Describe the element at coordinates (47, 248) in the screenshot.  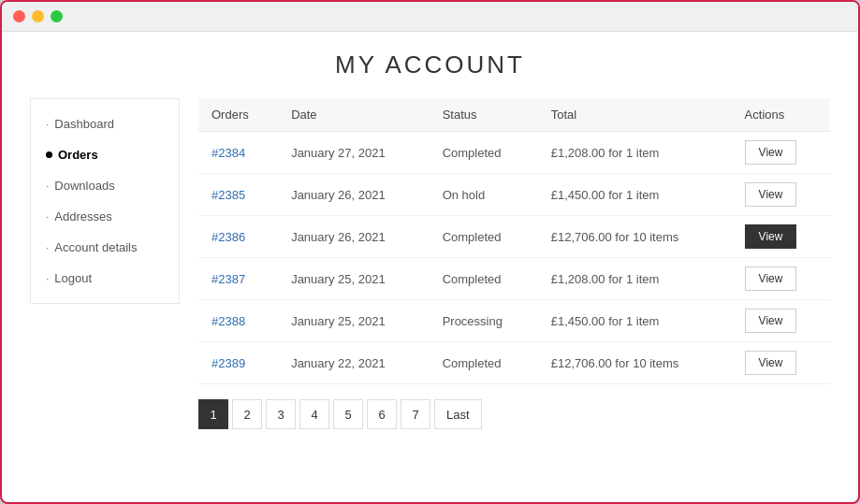
I see `dash-icon-4: ·` at that location.